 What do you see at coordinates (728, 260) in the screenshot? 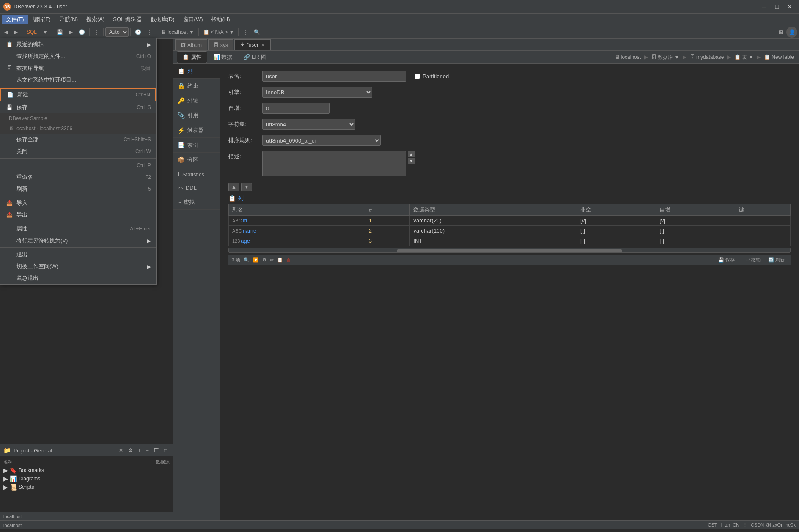
I see `save-status-btn: 💾 保存...` at bounding box center [728, 260].